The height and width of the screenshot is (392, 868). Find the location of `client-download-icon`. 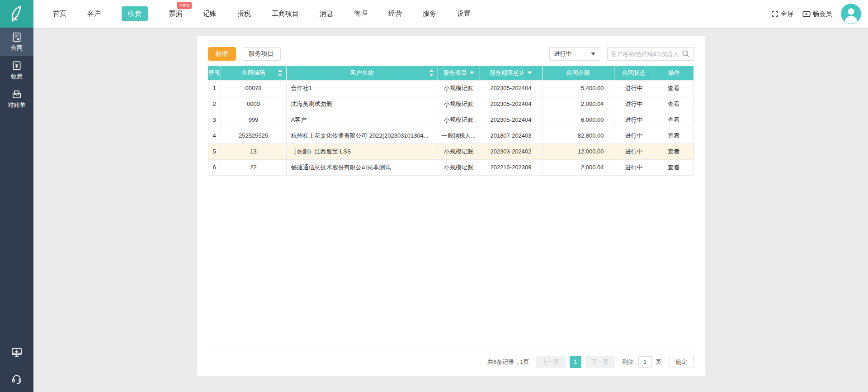

client-download-icon is located at coordinates (17, 353).